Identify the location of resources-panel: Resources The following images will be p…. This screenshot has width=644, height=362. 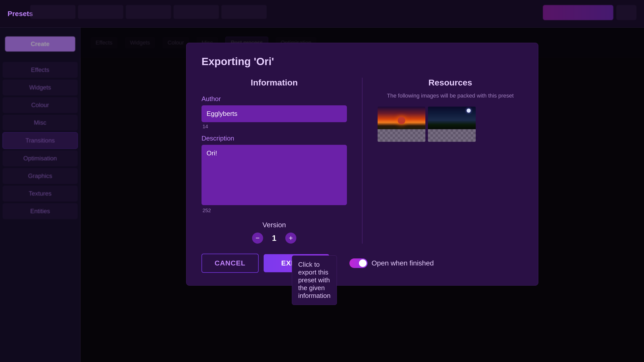
(443, 161).